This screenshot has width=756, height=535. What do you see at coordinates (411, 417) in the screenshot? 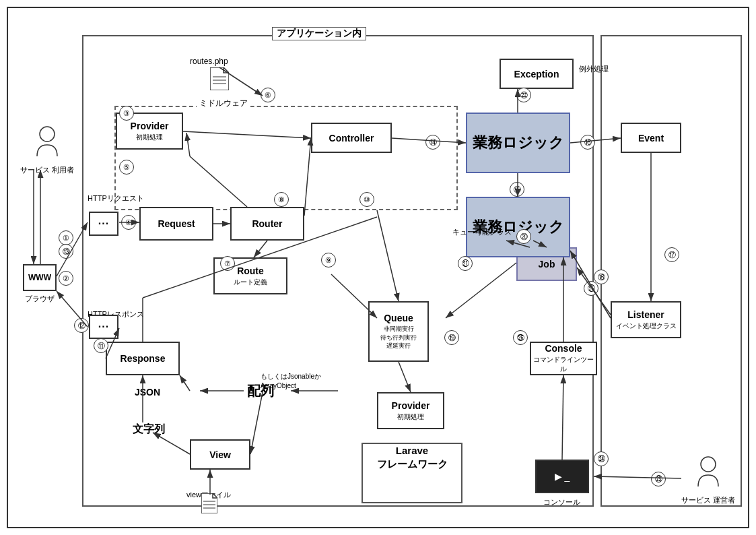
I see `provider-bottom-sublabel: 初期処理` at bounding box center [411, 417].